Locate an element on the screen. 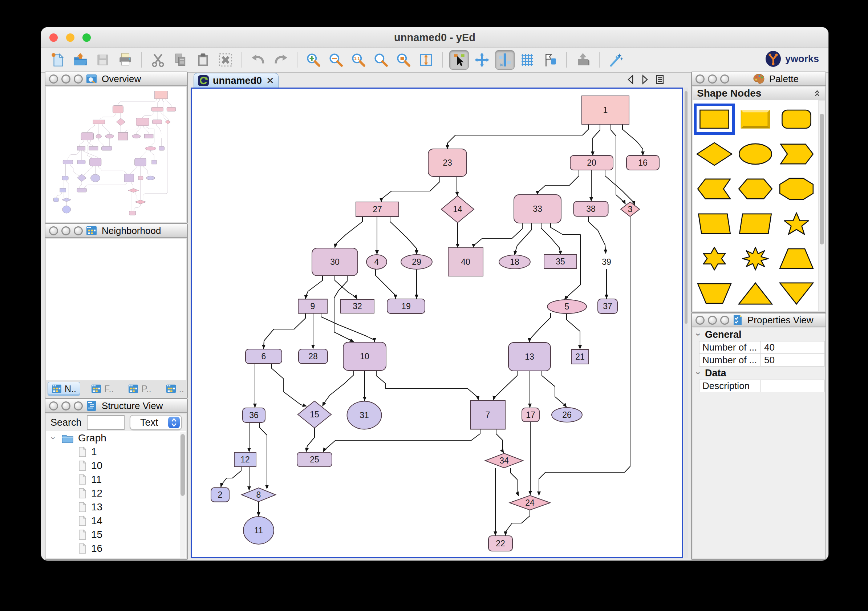  disclosure-chevron-icon: › is located at coordinates (54, 438).